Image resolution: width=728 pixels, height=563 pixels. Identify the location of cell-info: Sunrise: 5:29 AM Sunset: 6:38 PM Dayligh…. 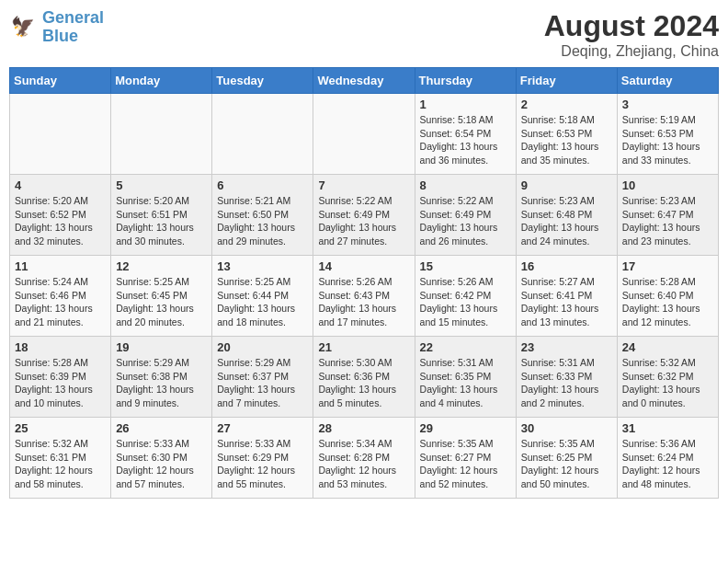
(162, 383).